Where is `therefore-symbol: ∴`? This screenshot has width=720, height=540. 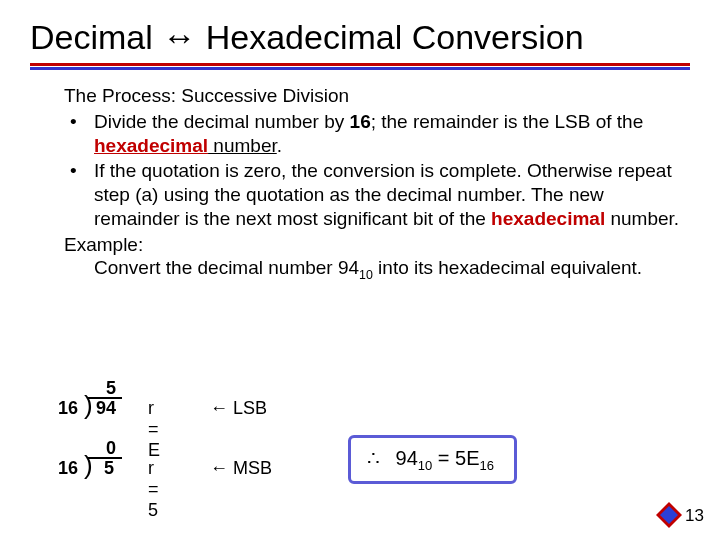
therefore-symbol: ∴ is located at coordinates (374, 458).